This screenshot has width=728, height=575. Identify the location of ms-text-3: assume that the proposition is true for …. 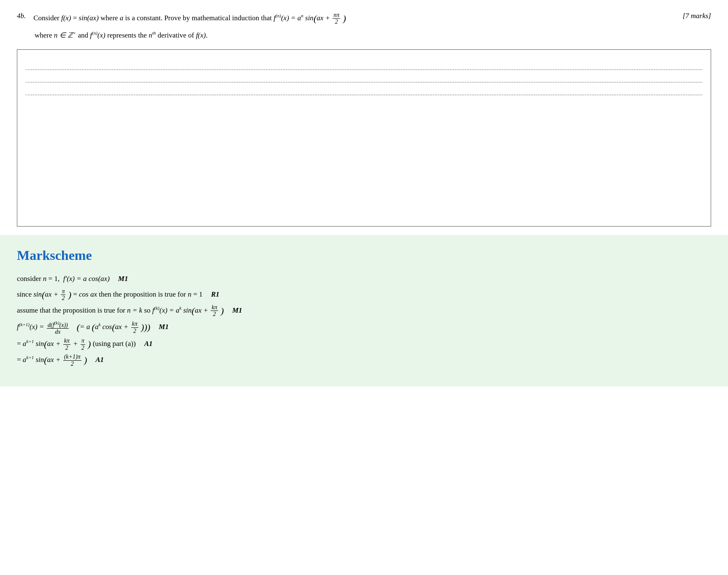
(120, 311).